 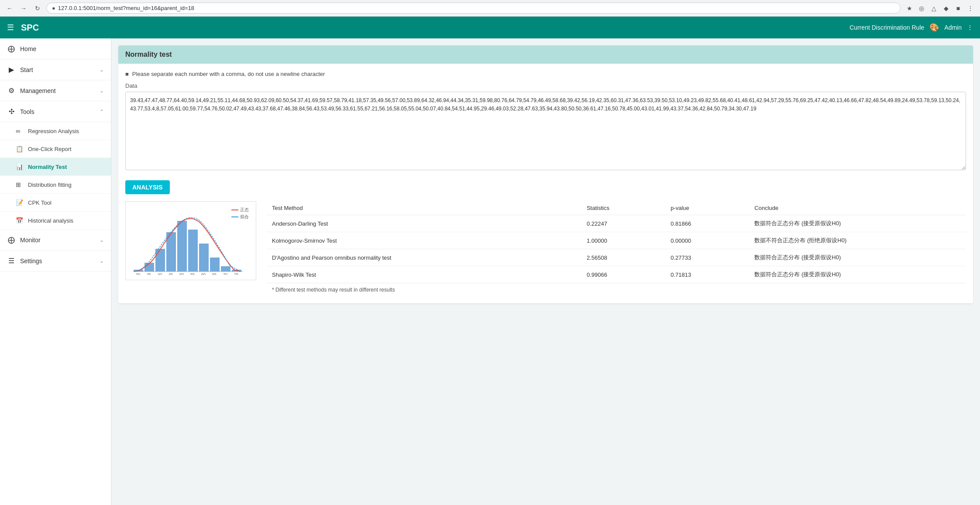 What do you see at coordinates (203, 274) in the screenshot?
I see `svg-text: 60` at bounding box center [203, 274].